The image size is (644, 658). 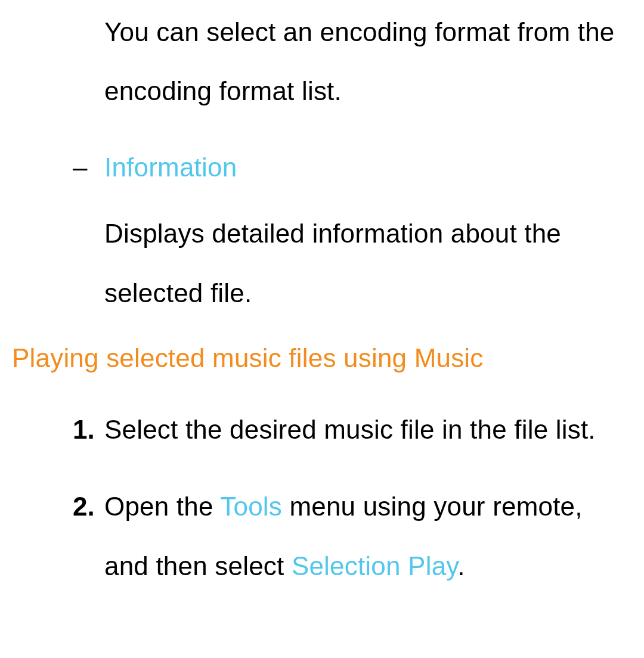 What do you see at coordinates (363, 62) in the screenshot?
I see `encoding-format-paragraph: You can select an encoding format from t…` at bounding box center [363, 62].